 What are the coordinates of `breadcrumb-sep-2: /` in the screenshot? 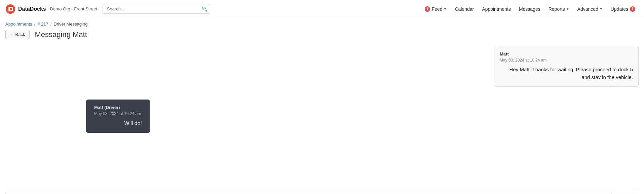 It's located at (51, 24).